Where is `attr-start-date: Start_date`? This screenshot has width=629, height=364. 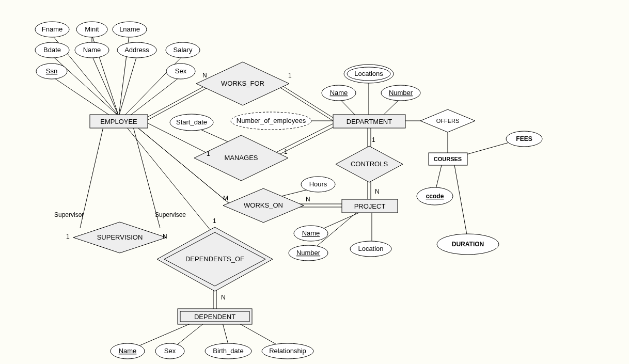 attr-start-date: Start_date is located at coordinates (192, 122).